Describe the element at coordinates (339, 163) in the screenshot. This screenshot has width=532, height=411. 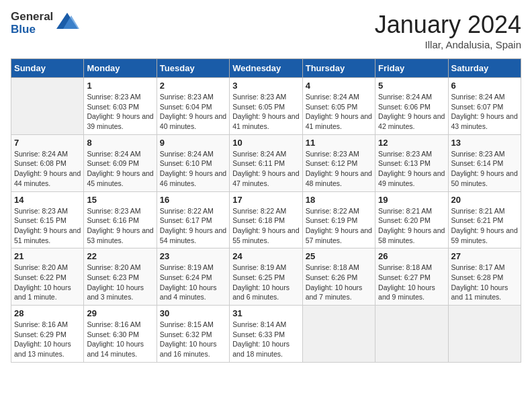
I see `calendar-cell: 11Sunrise: 8:23 AMSunset: 6:12 PMDayligh…` at that location.